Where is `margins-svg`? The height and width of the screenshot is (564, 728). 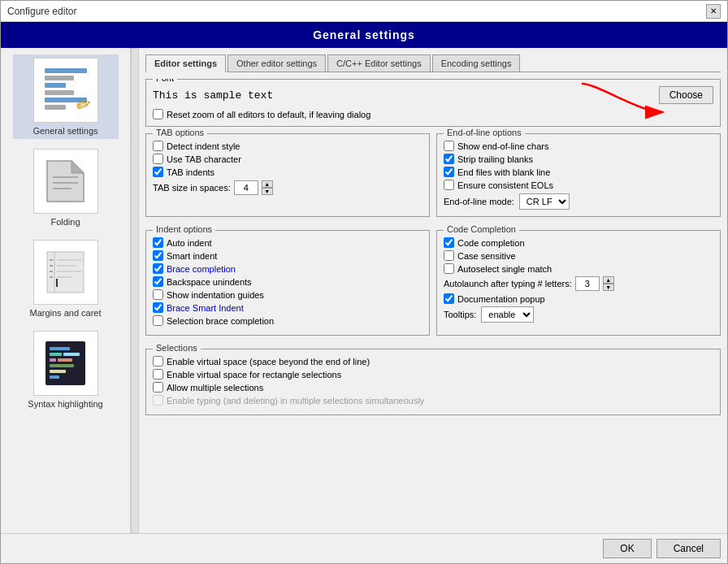
margins-svg is located at coordinates (65, 272).